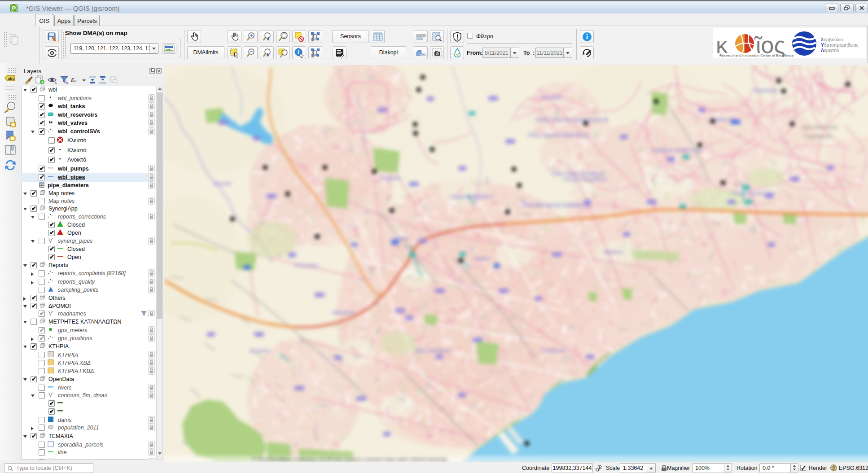  What do you see at coordinates (344, 312) in the screenshot?
I see `svg-text: Μισιαουλη` at bounding box center [344, 312].